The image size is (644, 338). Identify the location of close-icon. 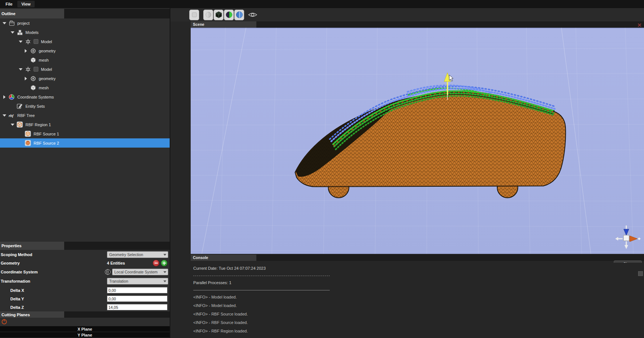
(640, 24).